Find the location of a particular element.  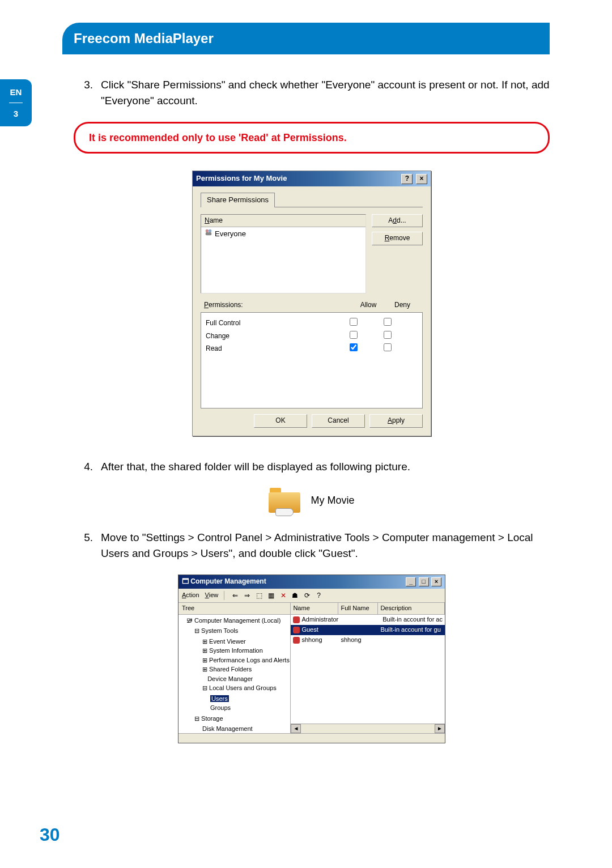

allow-read-checkbox is located at coordinates (354, 347).